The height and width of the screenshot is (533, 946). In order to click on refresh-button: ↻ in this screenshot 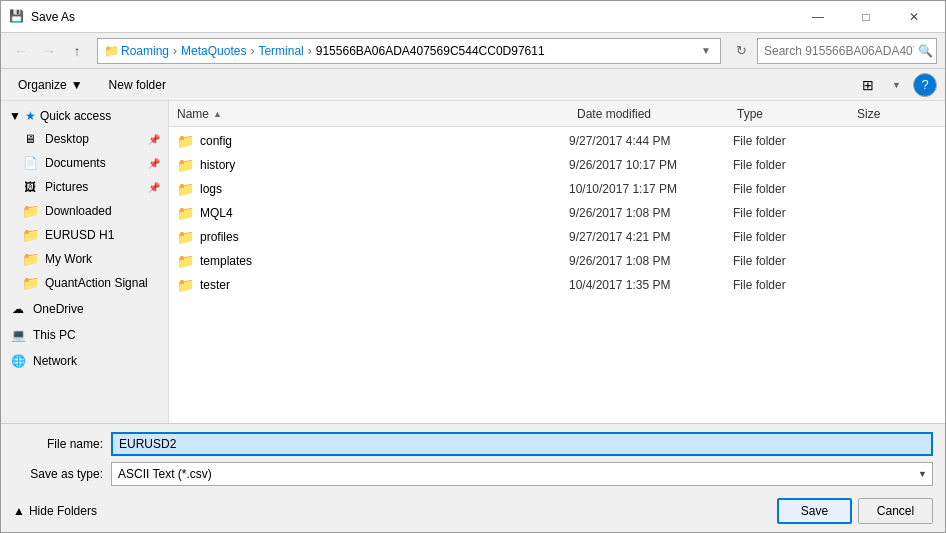, I will do `click(741, 51)`.